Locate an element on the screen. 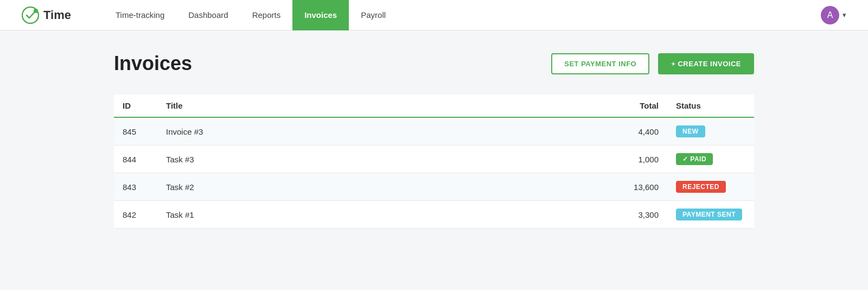 The image size is (868, 290). cell-title: Invoice #3 is located at coordinates (374, 131).